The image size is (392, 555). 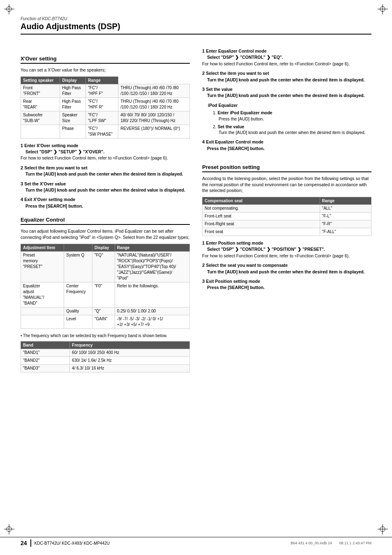 What do you see at coordinates (43, 311) in the screenshot?
I see `eq-row3-item` at bounding box center [43, 311].